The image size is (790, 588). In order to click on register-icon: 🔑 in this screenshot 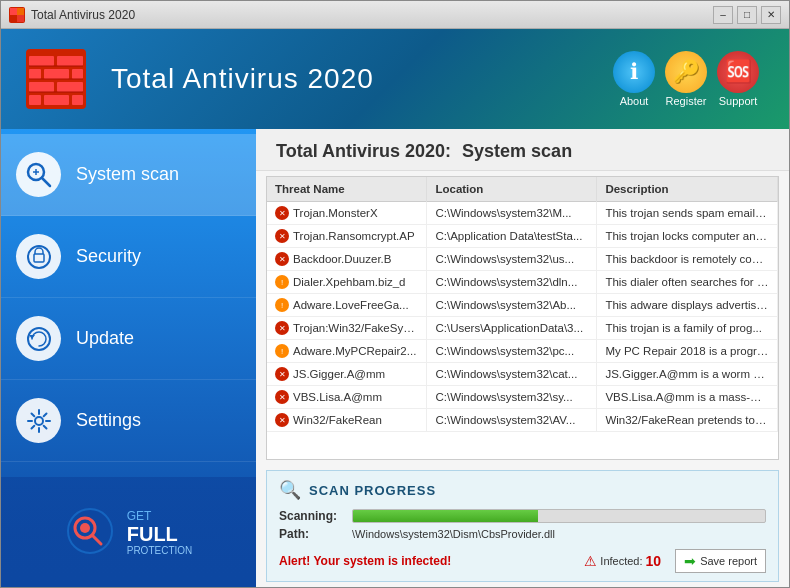, I will do `click(686, 72)`.